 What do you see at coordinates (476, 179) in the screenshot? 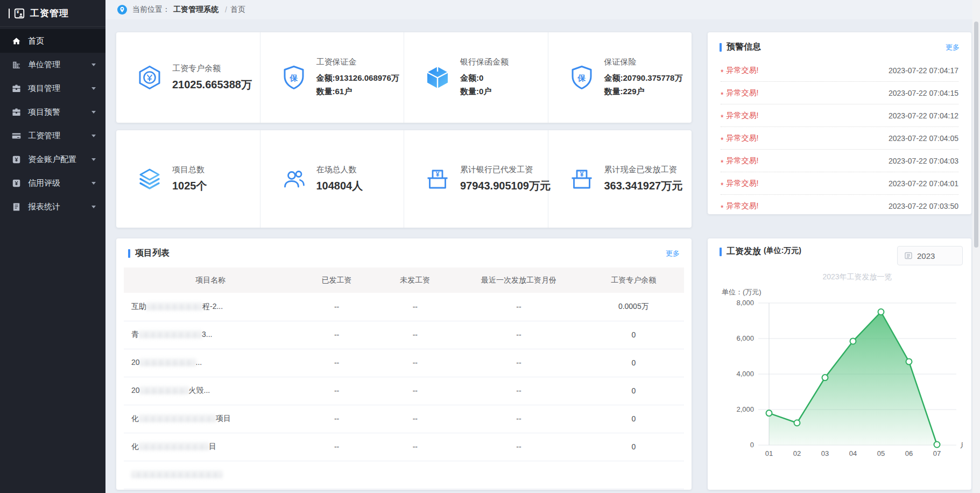
I see `stat-card: ¥累计银行已代发工资97943.905109万元` at bounding box center [476, 179].